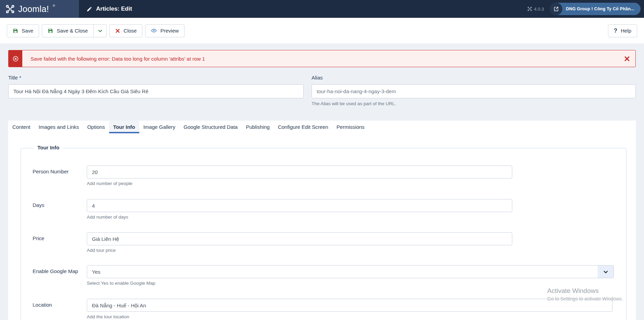 This screenshot has height=320, width=644. What do you see at coordinates (124, 127) in the screenshot?
I see `tab-label: Tour Info` at bounding box center [124, 127].